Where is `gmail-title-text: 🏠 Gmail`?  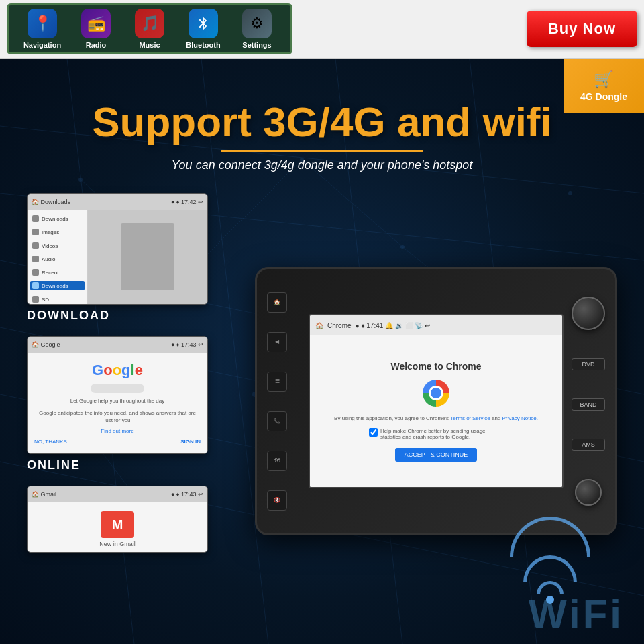
gmail-title-text: 🏠 Gmail is located at coordinates (44, 494).